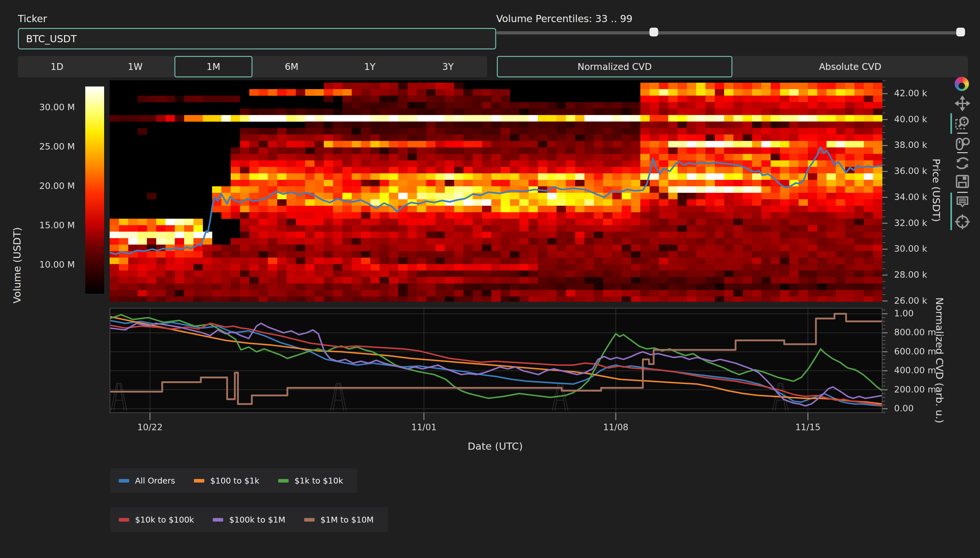 This screenshot has height=558, width=980. Describe the element at coordinates (156, 520) in the screenshot. I see `legend-item--10k-to-100k: $10k to $100k` at that location.